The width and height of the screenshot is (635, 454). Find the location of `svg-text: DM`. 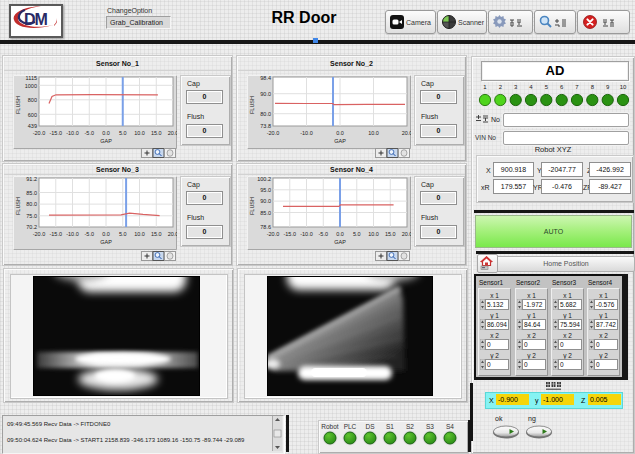

svg-text: DM is located at coordinates (36, 20).